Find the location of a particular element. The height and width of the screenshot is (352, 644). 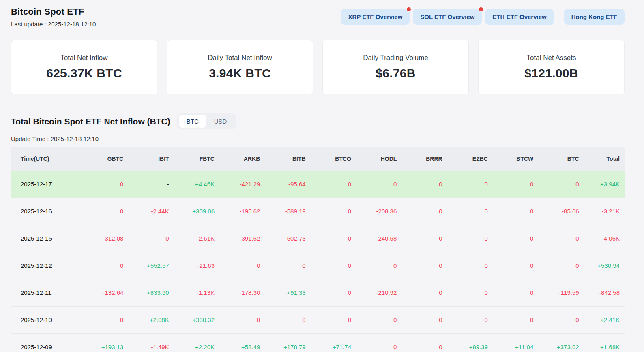

table-row: 2025-12-09+193.13-1.49K+2.20K+58.49+178.… is located at coordinates (318, 343).